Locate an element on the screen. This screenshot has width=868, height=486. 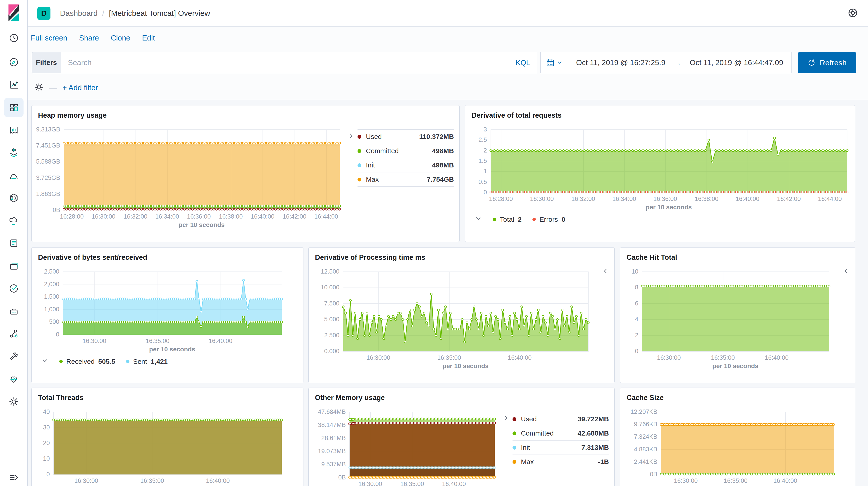
panel-title: Cache Hit Total is located at coordinates (738, 257).